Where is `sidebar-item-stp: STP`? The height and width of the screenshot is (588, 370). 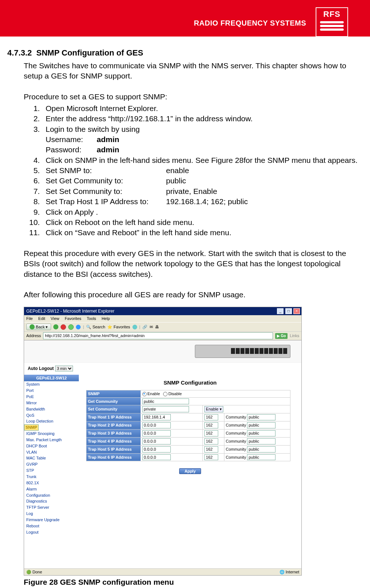
sidebar-item-stp: STP is located at coordinates (51, 470).